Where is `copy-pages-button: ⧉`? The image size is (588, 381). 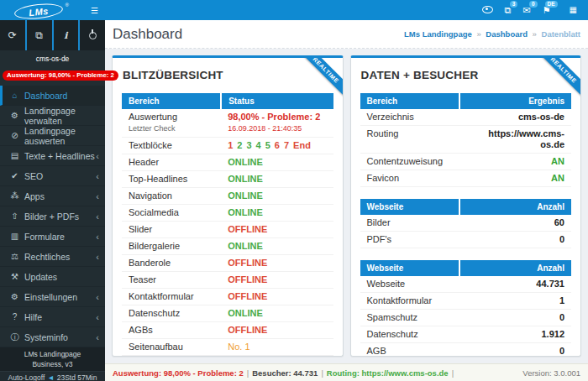
copy-pages-button: ⧉ is located at coordinates (39, 35).